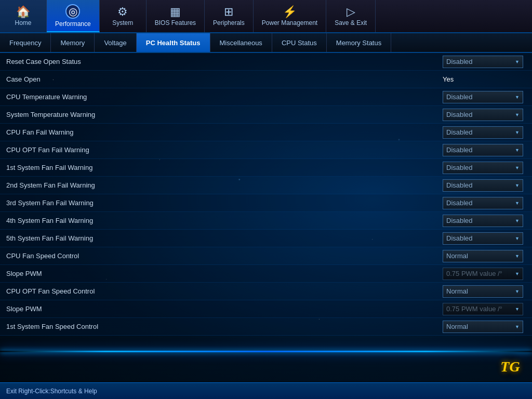 This screenshot has width=532, height=399. Describe the element at coordinates (483, 150) in the screenshot. I see `dropdown-cpu-opt-fan-fail: Disabled` at that location.